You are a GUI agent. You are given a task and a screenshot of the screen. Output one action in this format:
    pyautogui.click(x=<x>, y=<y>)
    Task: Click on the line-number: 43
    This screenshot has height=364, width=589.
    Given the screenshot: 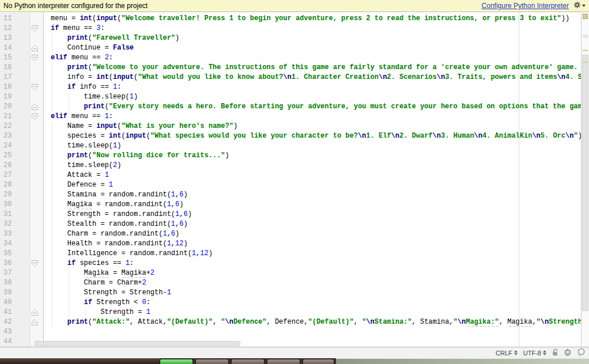 What is the action you would take?
    pyautogui.click(x=16, y=332)
    